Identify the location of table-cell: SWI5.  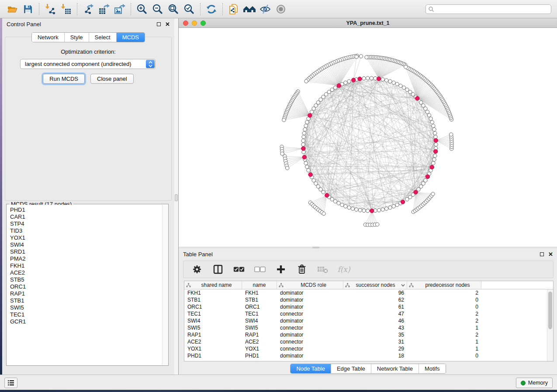
(259, 328).